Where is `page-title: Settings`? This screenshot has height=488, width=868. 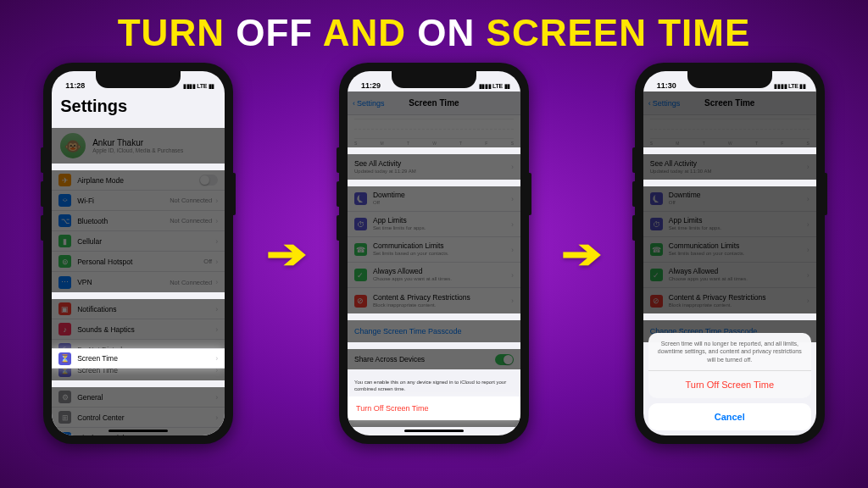 page-title: Settings is located at coordinates (138, 107).